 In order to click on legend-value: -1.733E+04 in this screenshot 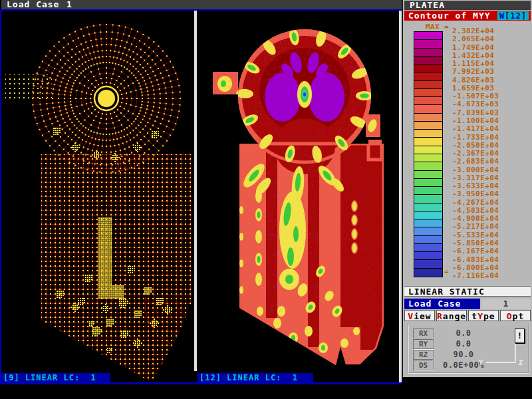, I will do `click(475, 138)`.